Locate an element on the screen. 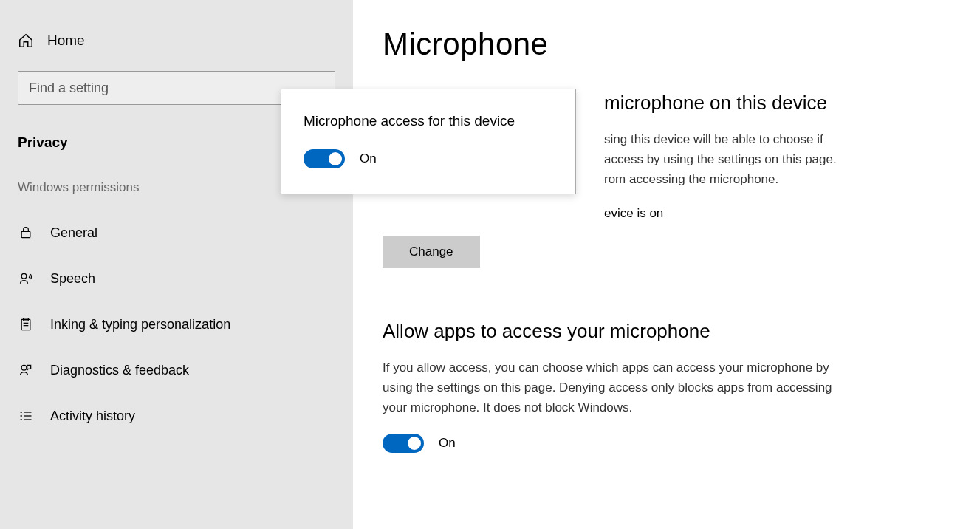  sidebar-item-general: General is located at coordinates (177, 233).